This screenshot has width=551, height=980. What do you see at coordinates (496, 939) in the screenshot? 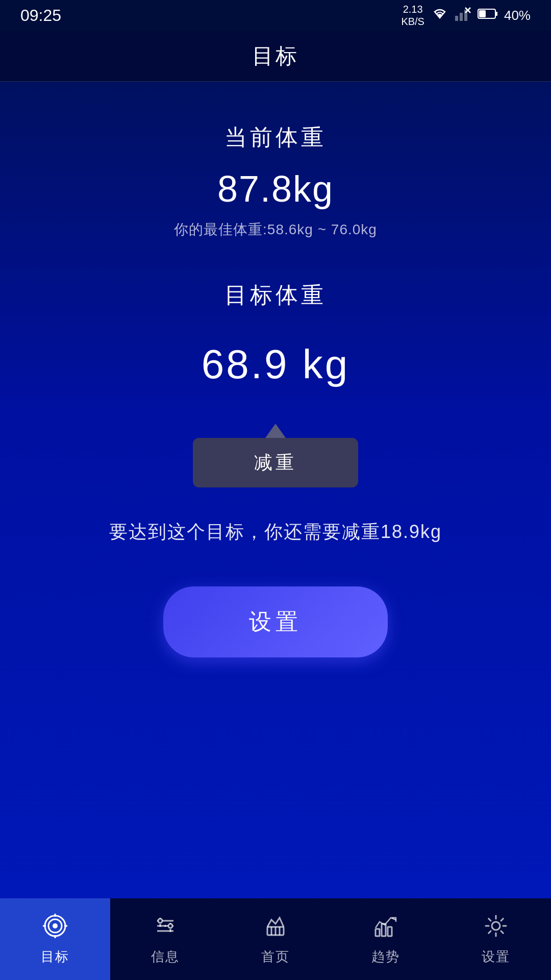
I see `nav-item-settings: 设置` at bounding box center [496, 939].